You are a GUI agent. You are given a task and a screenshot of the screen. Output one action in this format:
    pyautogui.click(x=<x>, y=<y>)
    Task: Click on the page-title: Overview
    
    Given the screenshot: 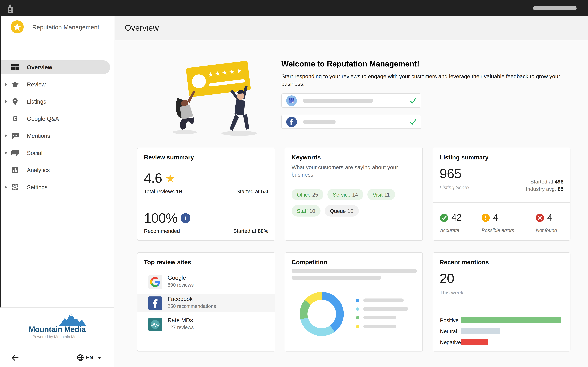 What is the action you would take?
    pyautogui.click(x=142, y=28)
    